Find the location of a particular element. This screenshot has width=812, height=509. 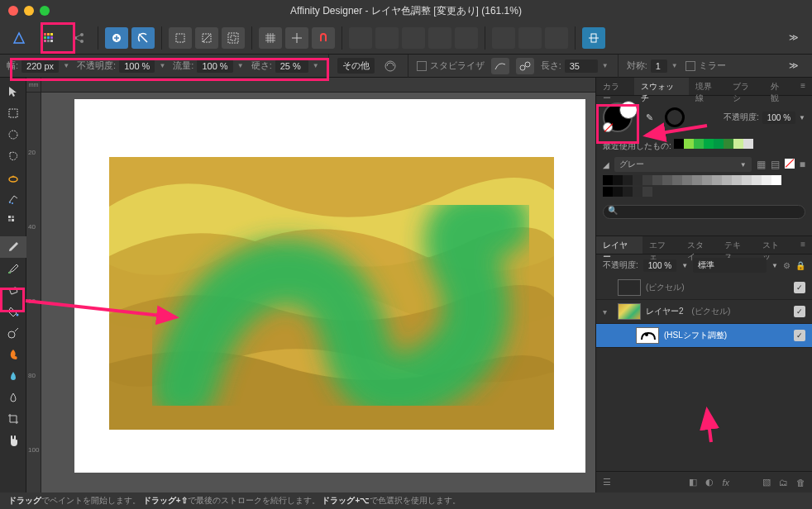

tab-brushes: ブラシ is located at coordinates (745, 86).